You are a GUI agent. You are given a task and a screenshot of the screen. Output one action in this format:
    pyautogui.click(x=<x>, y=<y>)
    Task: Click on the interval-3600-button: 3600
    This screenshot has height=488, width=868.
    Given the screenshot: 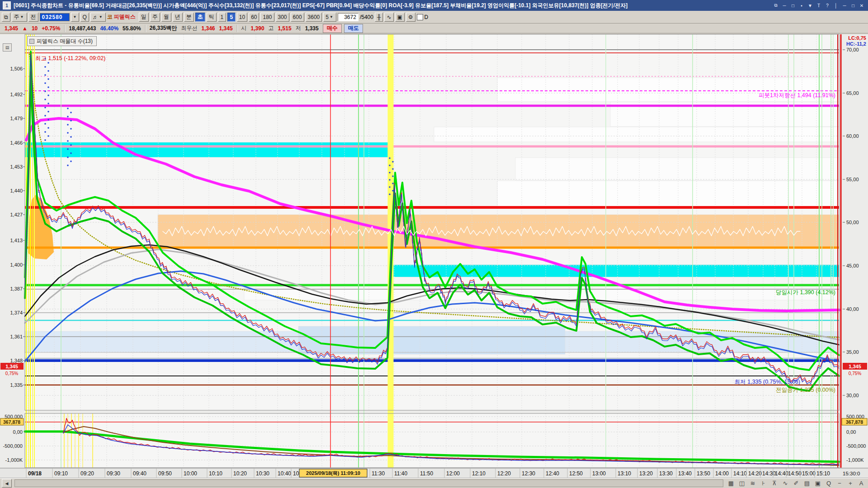 What is the action you would take?
    pyautogui.click(x=314, y=17)
    